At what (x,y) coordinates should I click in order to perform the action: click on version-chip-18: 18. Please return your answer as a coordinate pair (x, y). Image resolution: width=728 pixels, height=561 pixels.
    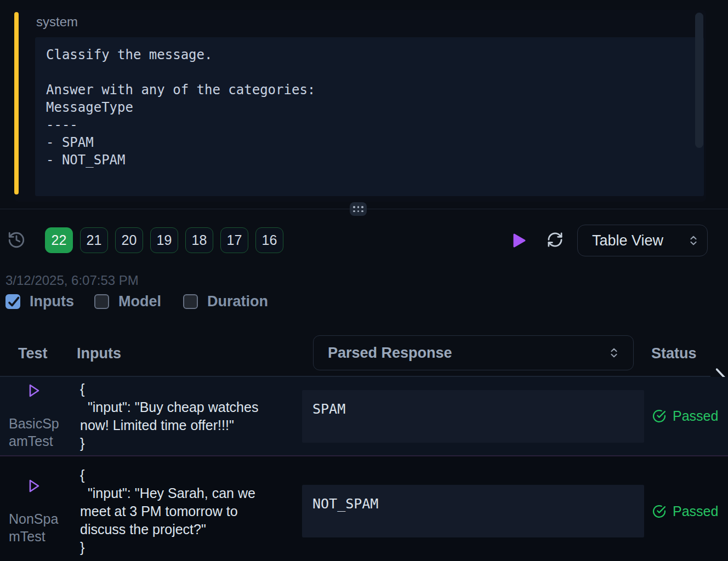
    Looking at the image, I should click on (200, 240).